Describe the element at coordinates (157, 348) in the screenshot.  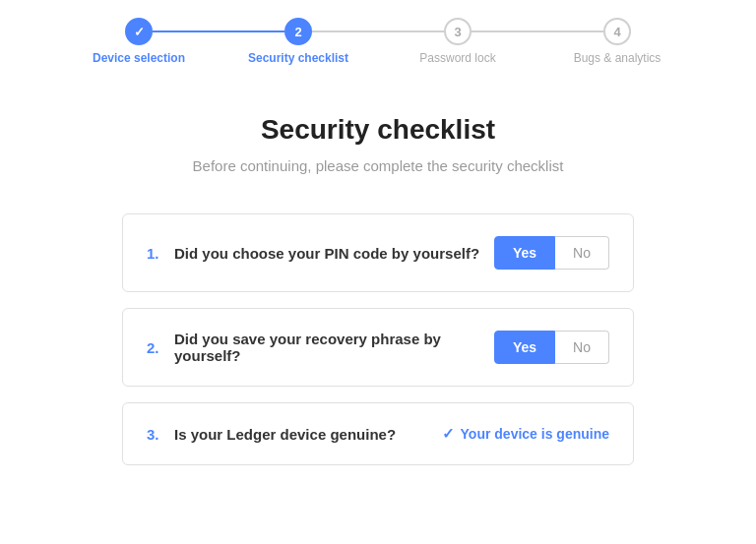
I see `question-number-2: 2.` at that location.